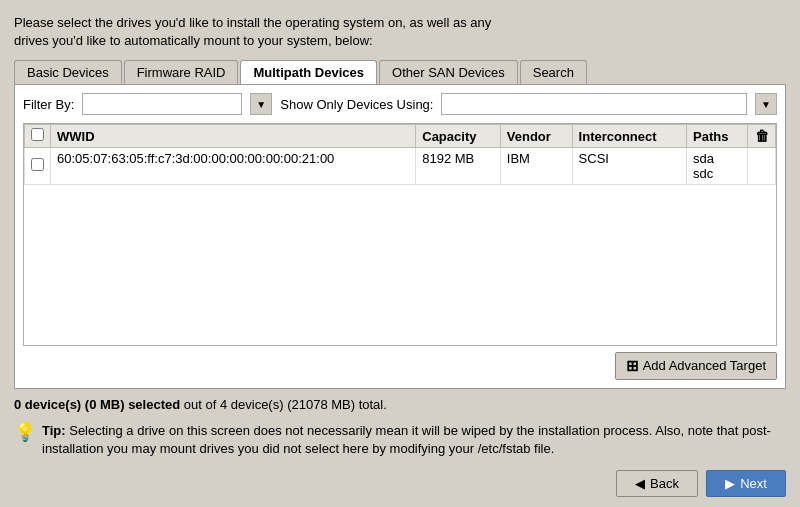  Describe the element at coordinates (718, 136) in the screenshot. I see `th-paths: Paths` at that location.